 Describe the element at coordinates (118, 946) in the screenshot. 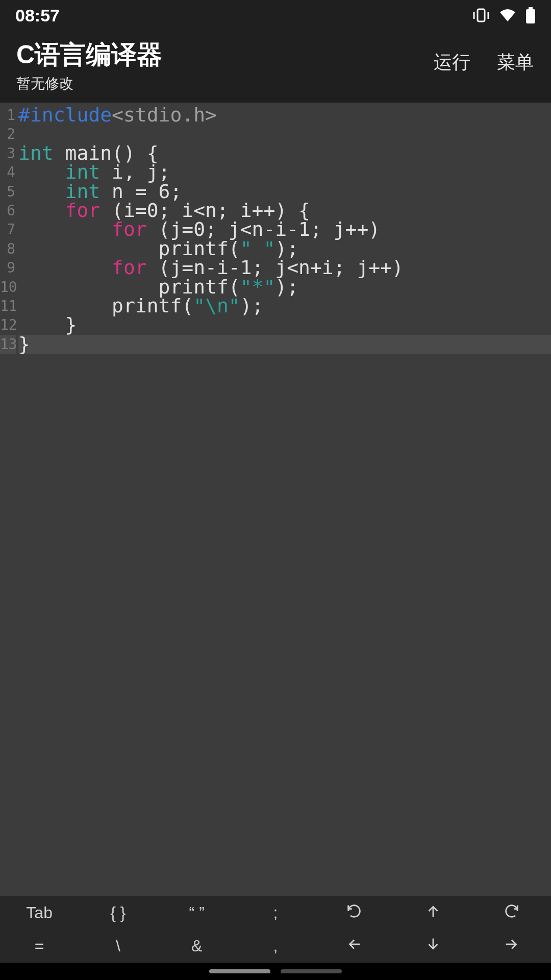

I see `key-backslash: \` at that location.